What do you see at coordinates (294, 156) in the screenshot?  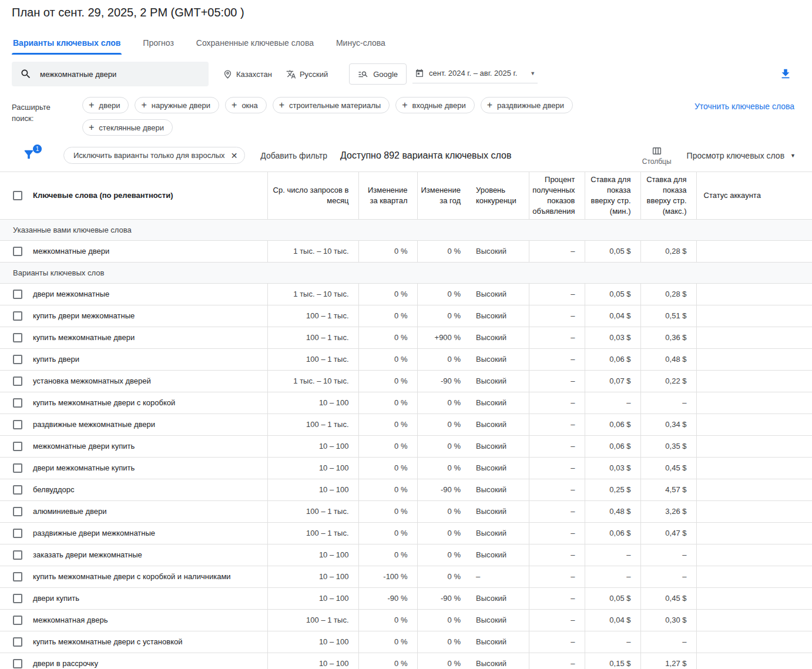 I see `add-filter-button: Добавить фильтр` at bounding box center [294, 156].